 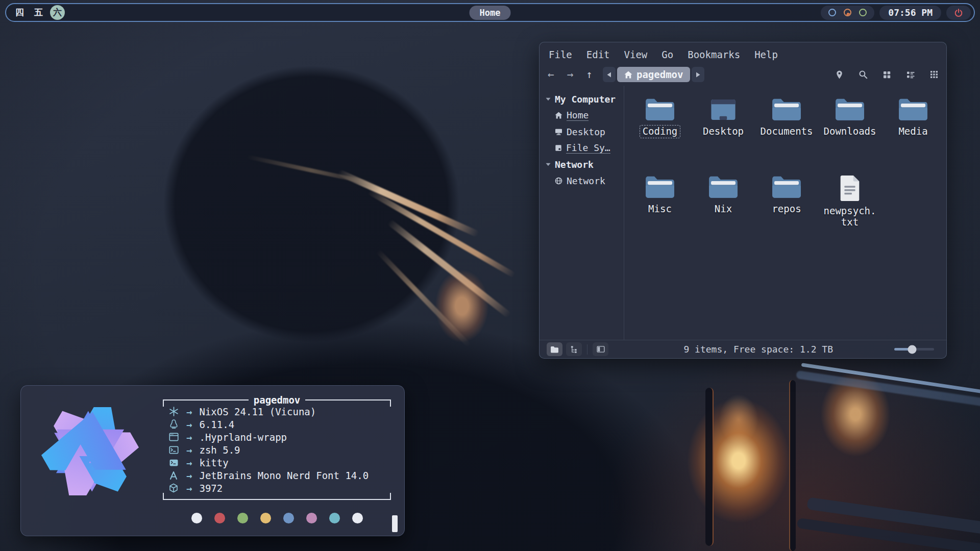 I want to click on breadcrumb-home-segment: pagedmov, so click(x=654, y=74).